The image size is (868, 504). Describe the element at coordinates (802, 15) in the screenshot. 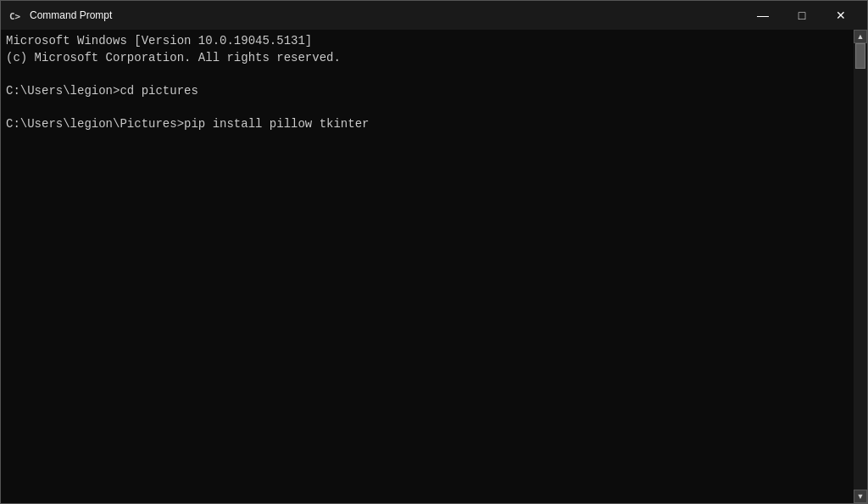

I see `maximize-button: □` at that location.